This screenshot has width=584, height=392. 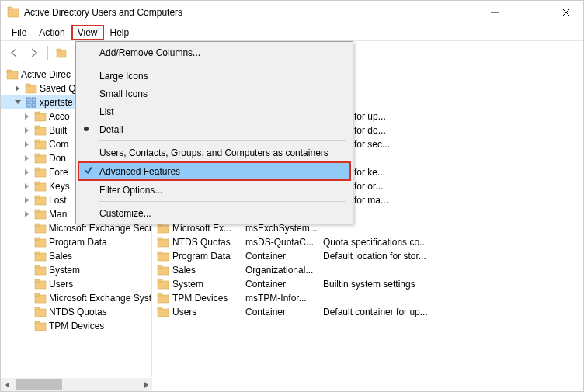 What do you see at coordinates (8, 385) in the screenshot?
I see `scroll-left-icon` at bounding box center [8, 385].